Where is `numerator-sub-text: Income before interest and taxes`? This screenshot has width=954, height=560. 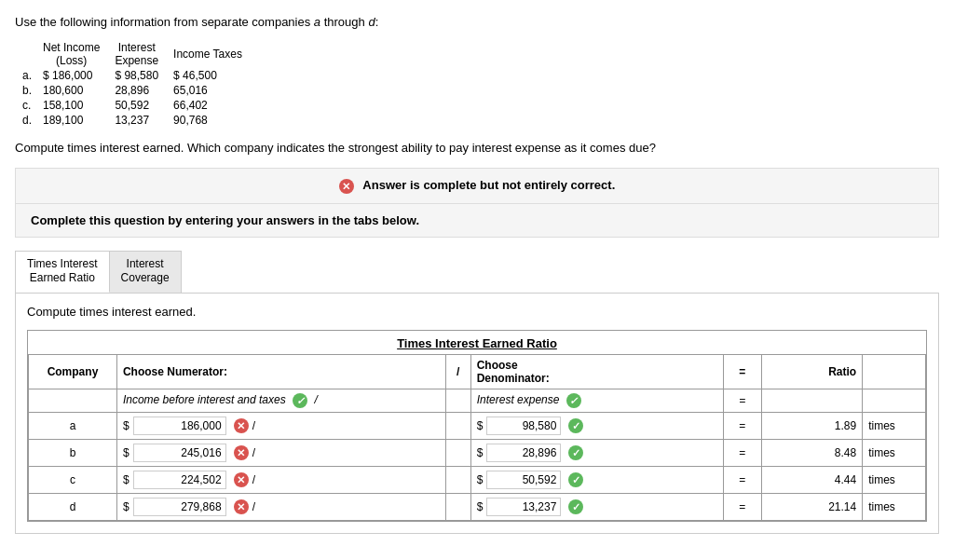 numerator-sub-text: Income before interest and taxes is located at coordinates (205, 400).